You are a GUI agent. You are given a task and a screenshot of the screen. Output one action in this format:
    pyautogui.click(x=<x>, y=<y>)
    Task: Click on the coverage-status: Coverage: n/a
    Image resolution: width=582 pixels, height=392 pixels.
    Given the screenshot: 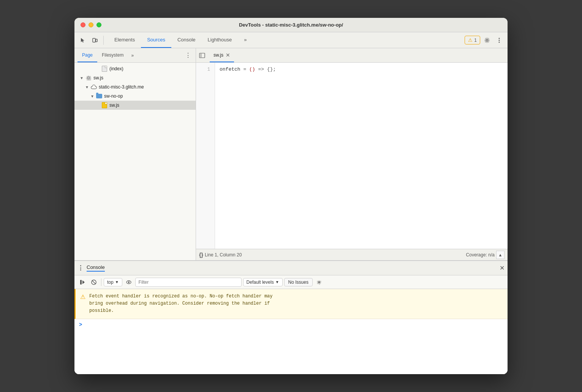 What is the action you would take?
    pyautogui.click(x=480, y=255)
    